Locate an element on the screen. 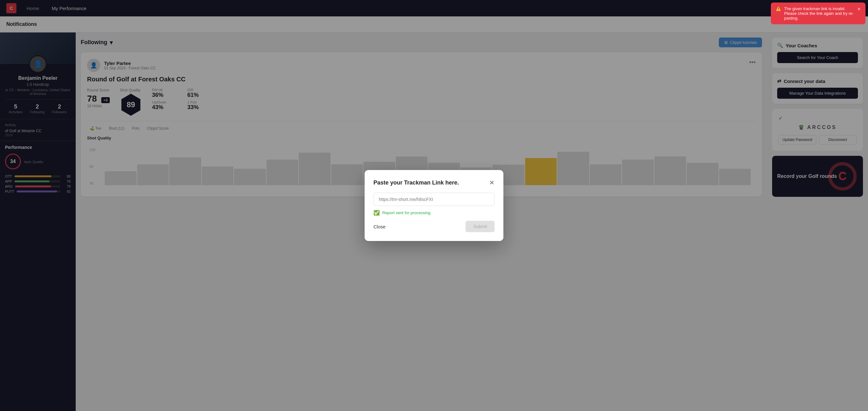 Image resolution: width=868 pixels, height=411 pixels. trackman-modal: Paste your Trackman Link here. ✕ ✅ Repor… is located at coordinates (434, 205).